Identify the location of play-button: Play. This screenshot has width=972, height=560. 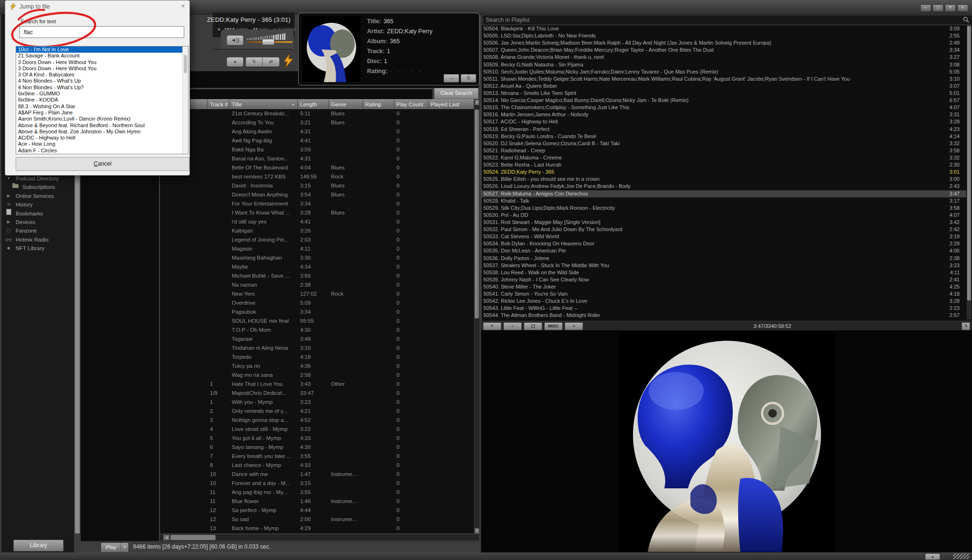
(111, 548).